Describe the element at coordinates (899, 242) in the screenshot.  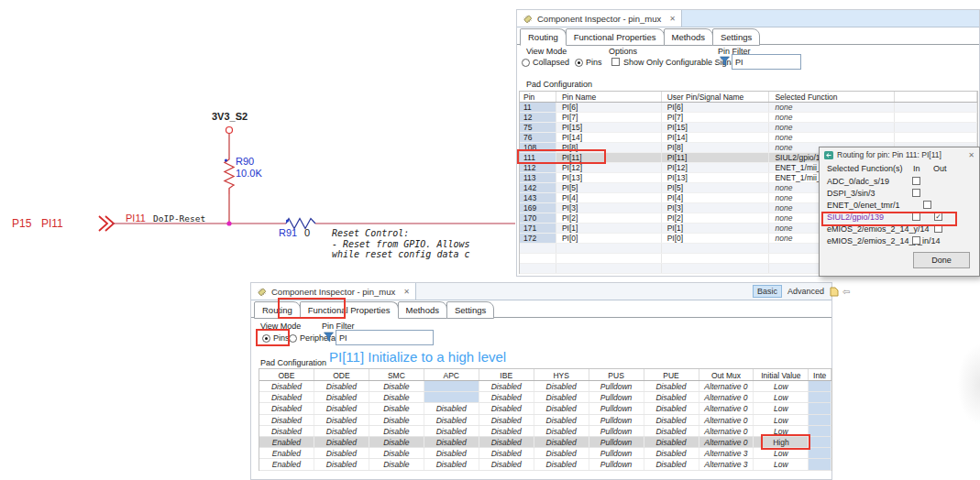
I see `routing-function-row: eMIOS_2/emios_2_14_y_in/14` at that location.